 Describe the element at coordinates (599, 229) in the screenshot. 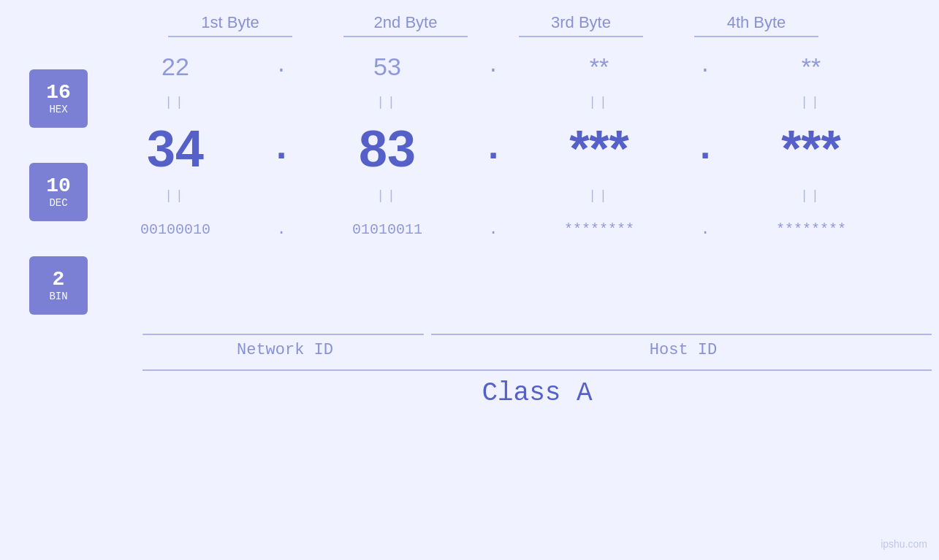

I see `bin-b3: ********` at that location.